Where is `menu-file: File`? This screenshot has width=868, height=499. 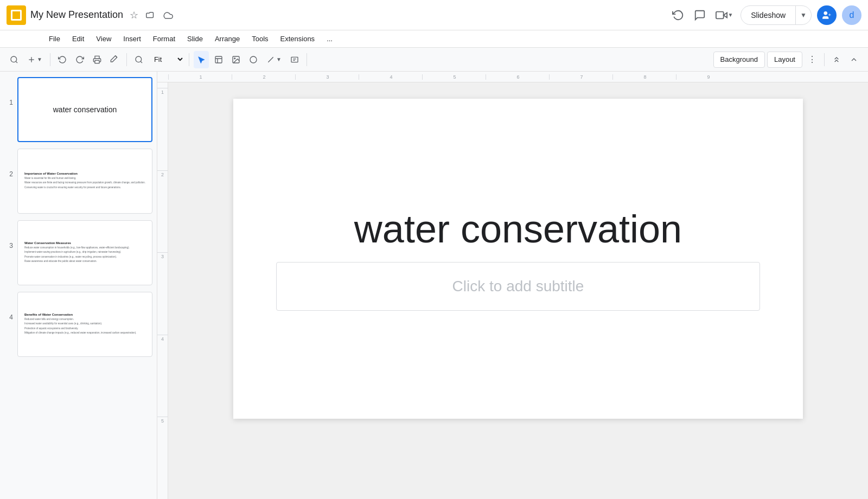 menu-file: File is located at coordinates (54, 39).